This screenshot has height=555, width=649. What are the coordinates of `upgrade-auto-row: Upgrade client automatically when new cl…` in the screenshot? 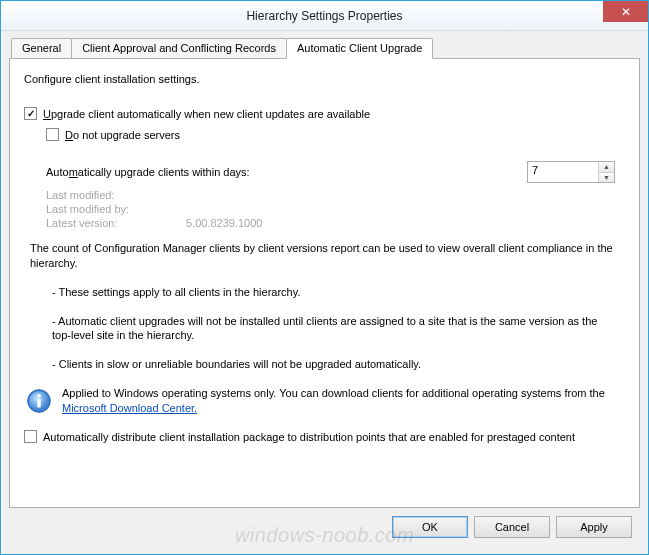 It's located at (324, 114).